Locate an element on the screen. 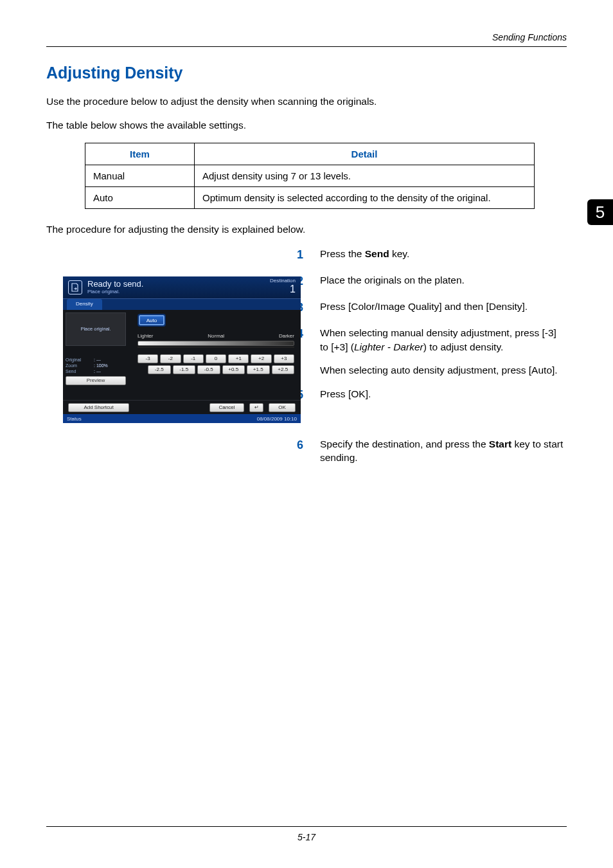 This screenshot has height=868, width=613. step-item: Specify the destination, and press the S… is located at coordinates (432, 451).